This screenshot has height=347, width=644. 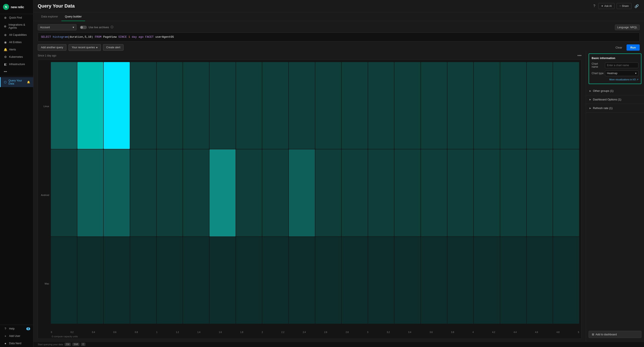 I want to click on sidebar-item-more: •••, so click(x=16, y=72).